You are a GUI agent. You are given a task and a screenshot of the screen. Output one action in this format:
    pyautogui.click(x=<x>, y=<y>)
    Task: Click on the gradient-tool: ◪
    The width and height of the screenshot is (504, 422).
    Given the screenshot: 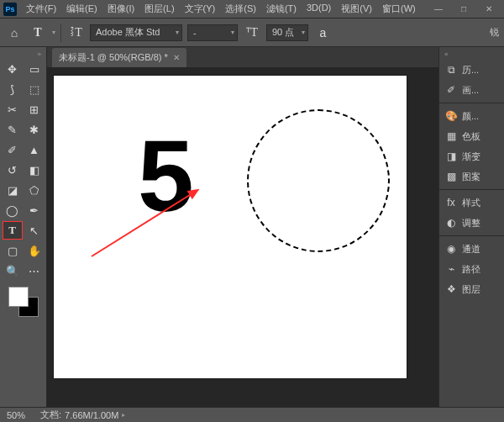 What is the action you would take?
    pyautogui.click(x=13, y=190)
    